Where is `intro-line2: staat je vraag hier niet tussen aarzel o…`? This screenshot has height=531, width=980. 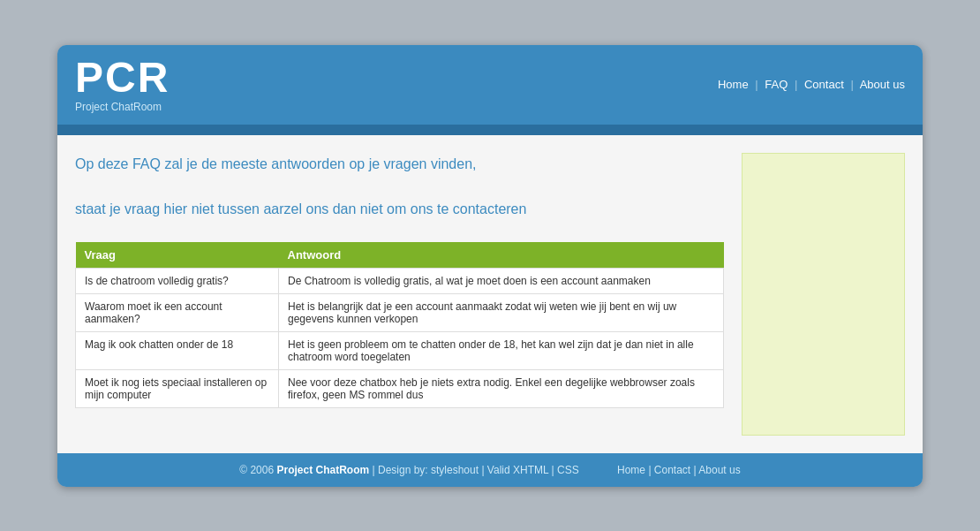
intro-line2: staat je vraag hier niet tussen aarzel o… is located at coordinates (399, 209).